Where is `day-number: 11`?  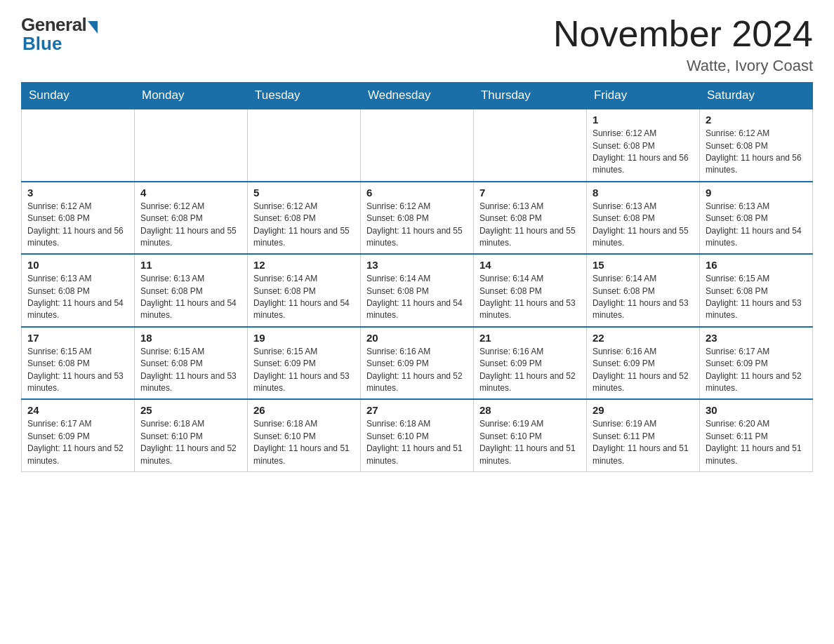 day-number: 11 is located at coordinates (191, 265).